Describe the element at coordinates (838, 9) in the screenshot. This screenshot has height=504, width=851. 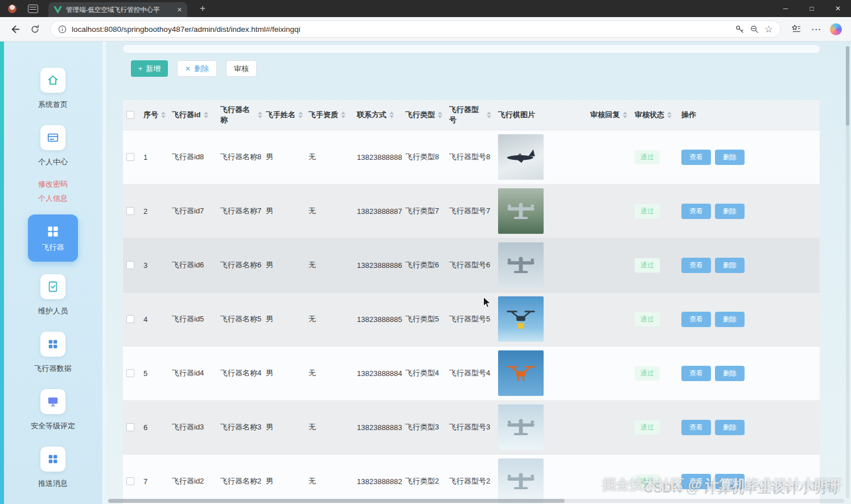
I see `close-button: ✕` at that location.